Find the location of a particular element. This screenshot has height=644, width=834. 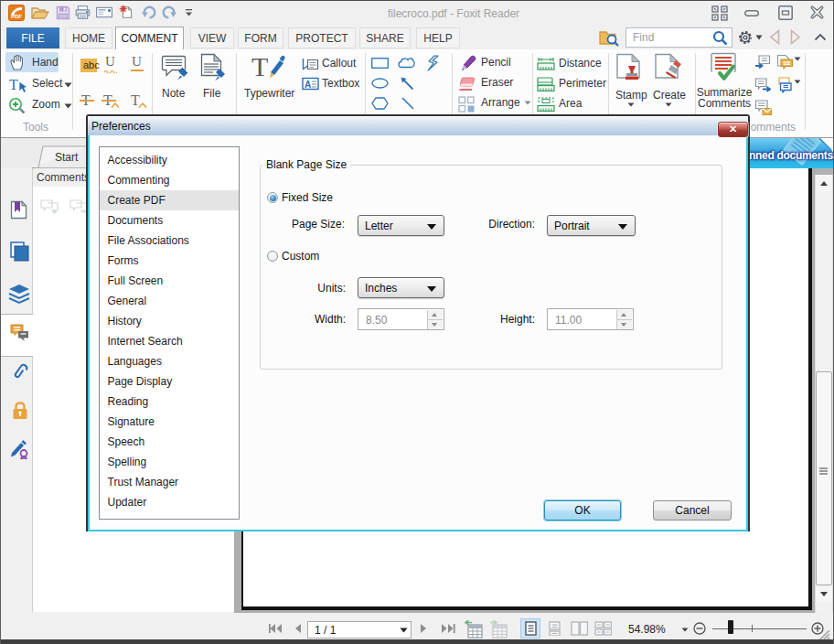

svg-text: A is located at coordinates (307, 84).